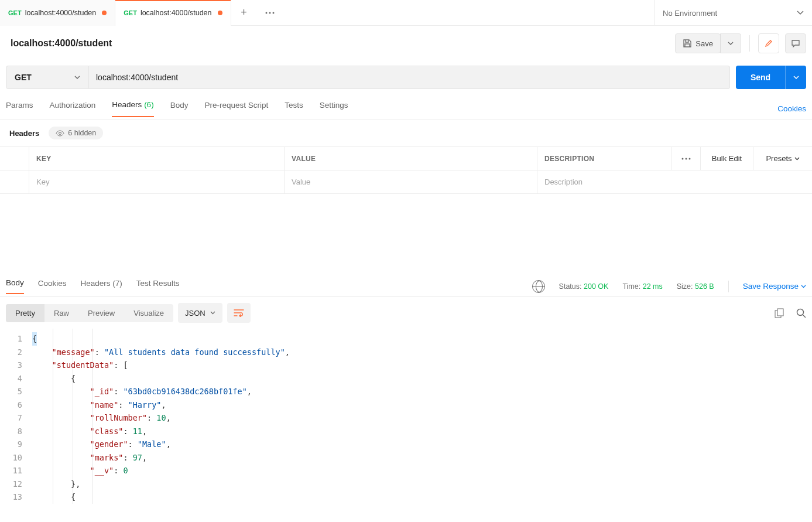  Describe the element at coordinates (604, 182) in the screenshot. I see `description-input: Description` at that location.